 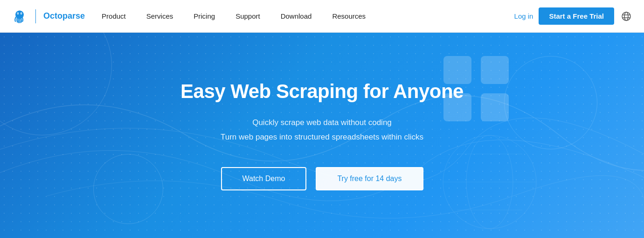 What do you see at coordinates (114, 16) in the screenshot?
I see `nav-product: Product` at bounding box center [114, 16].